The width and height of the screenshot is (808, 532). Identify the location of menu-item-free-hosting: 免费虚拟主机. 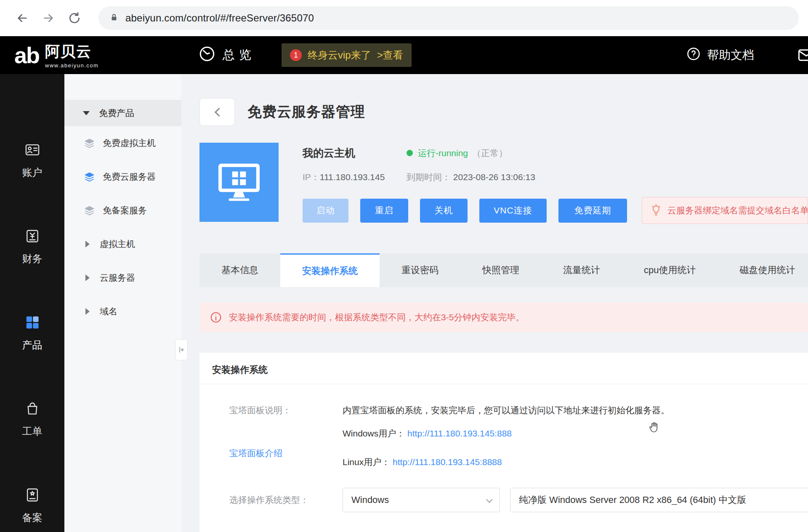
(123, 143).